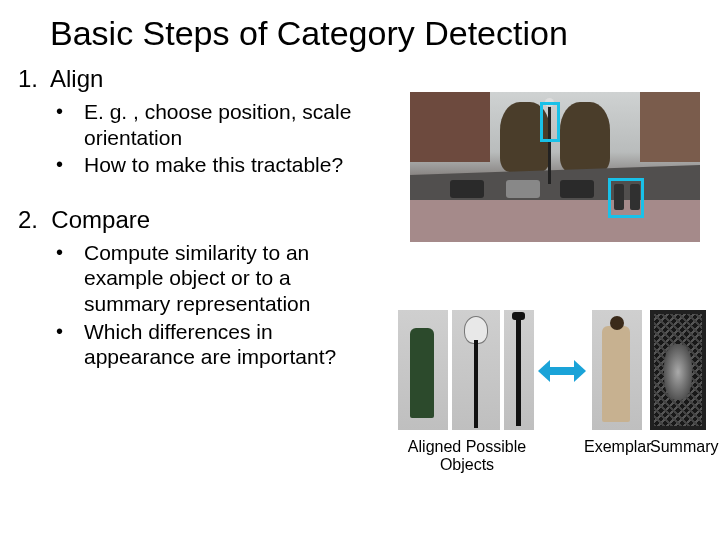 The width and height of the screenshot is (720, 540). I want to click on bullet: How to make this tractable?, so click(208, 166).